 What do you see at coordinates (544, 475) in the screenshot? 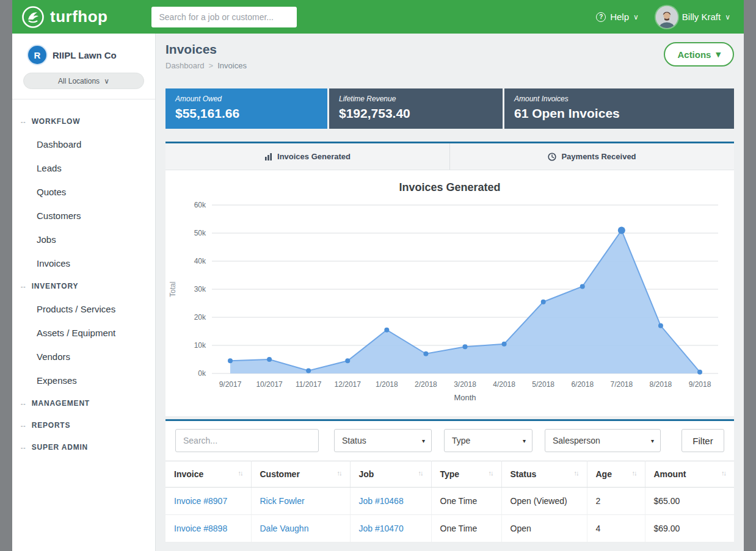
I see `column-header-status: Status↑↓` at bounding box center [544, 475].